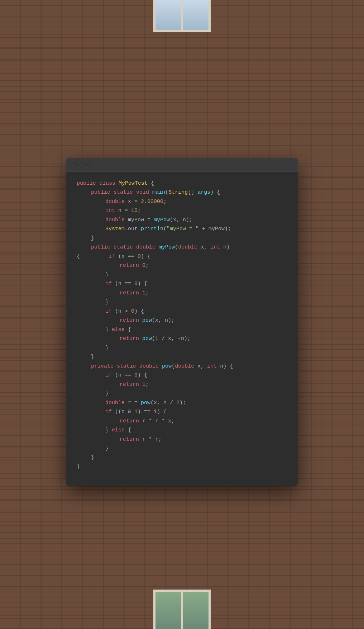  Describe the element at coordinates (203, 339) in the screenshot. I see `return-pow-neg: return pow(1 / x, -n);` at that location.